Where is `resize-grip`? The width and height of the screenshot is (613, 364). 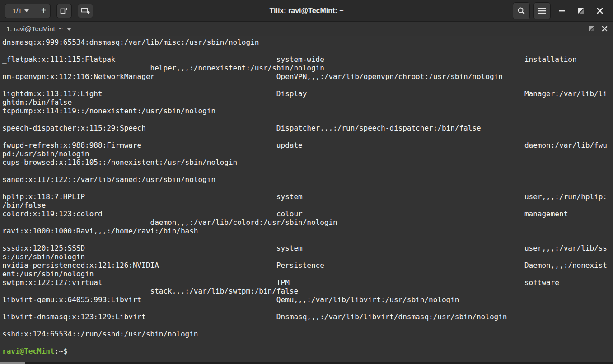
resize-grip is located at coordinates (13, 363).